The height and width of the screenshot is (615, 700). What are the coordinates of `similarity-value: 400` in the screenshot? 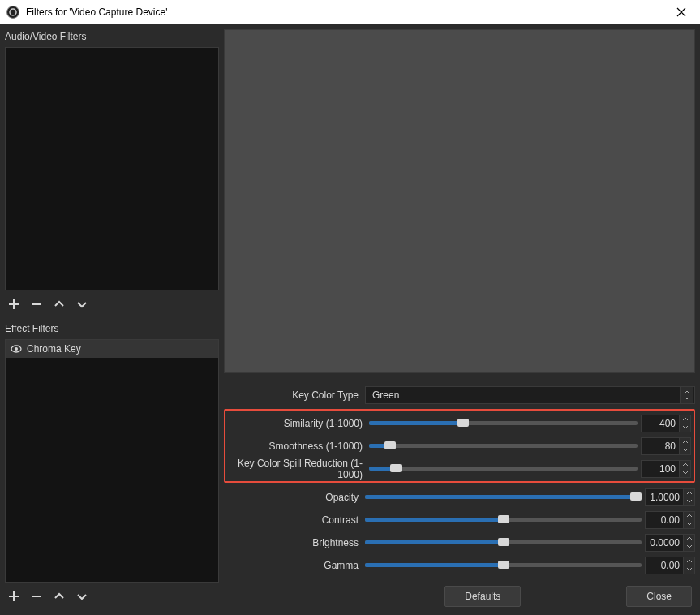 It's located at (660, 424).